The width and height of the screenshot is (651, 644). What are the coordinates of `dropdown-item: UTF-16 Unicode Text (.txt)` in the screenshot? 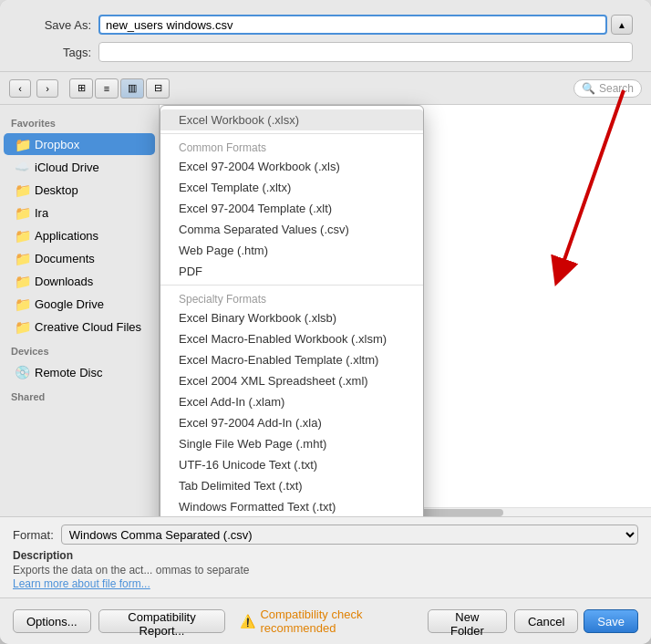 It's located at (292, 465).